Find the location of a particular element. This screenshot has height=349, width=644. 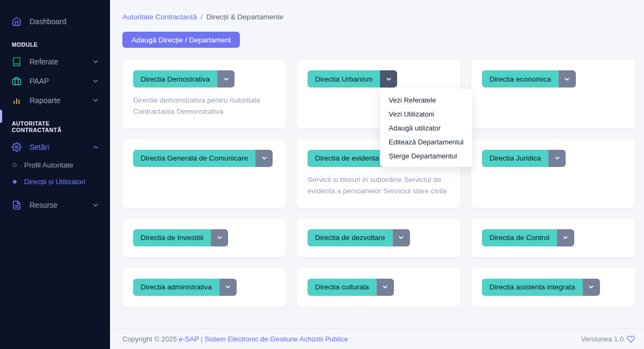

add-department-button: Adaugă Direcție / Departament is located at coordinates (181, 40).